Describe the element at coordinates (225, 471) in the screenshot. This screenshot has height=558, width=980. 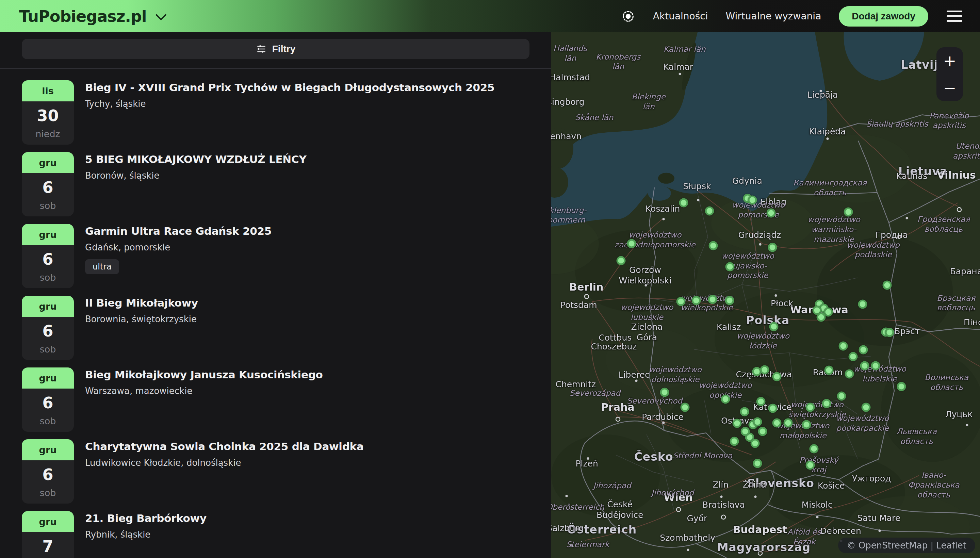
I see `event-info: Charytatywna Sowia Choinka 2025 dla Dawi…` at that location.